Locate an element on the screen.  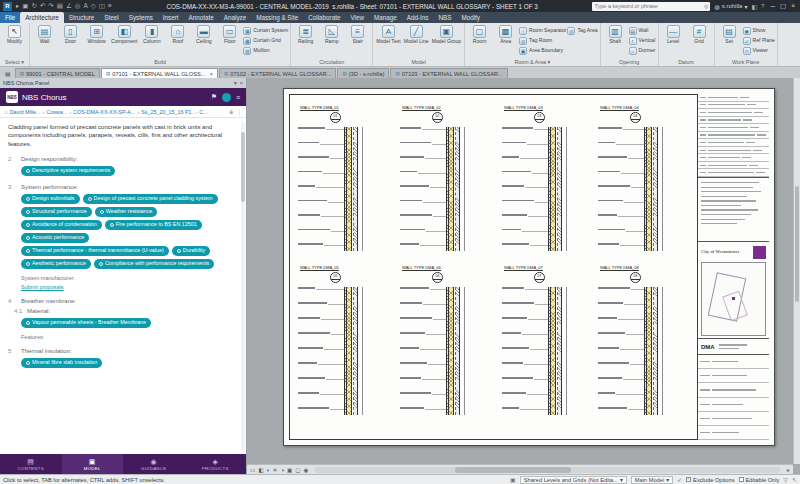
ribbon-tab-annotate: Annotate is located at coordinates (202, 18).